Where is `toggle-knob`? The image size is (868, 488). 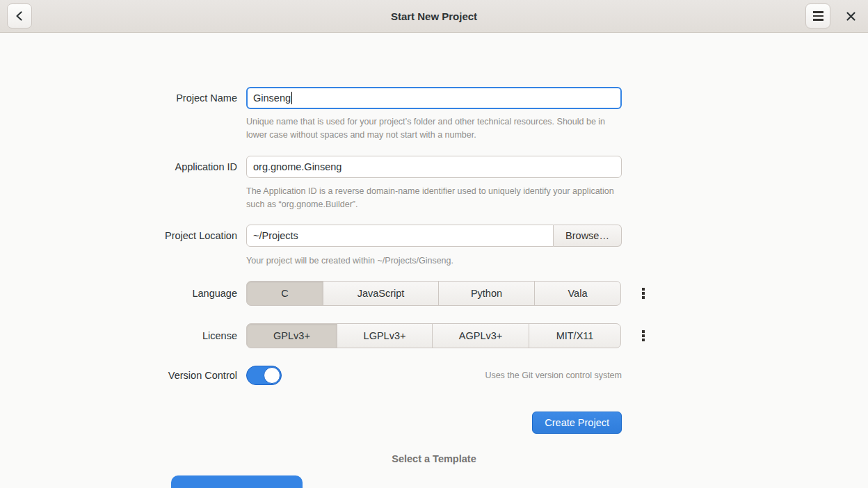 toggle-knob is located at coordinates (272, 375).